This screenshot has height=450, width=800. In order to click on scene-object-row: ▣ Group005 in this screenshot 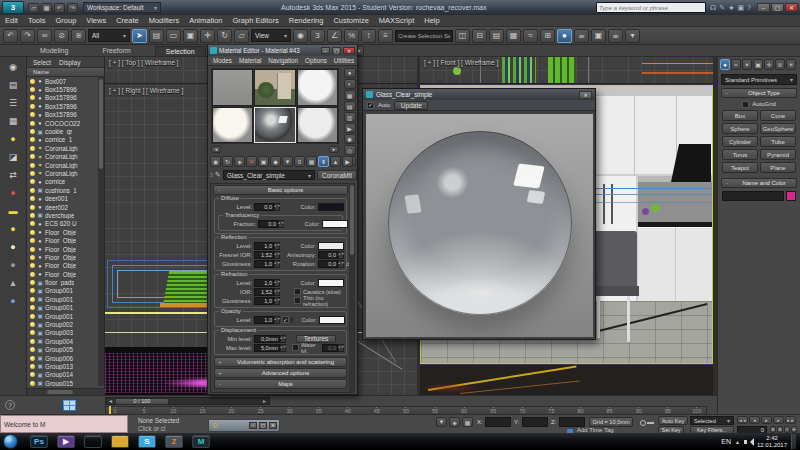, I will do `click(66, 350)`.